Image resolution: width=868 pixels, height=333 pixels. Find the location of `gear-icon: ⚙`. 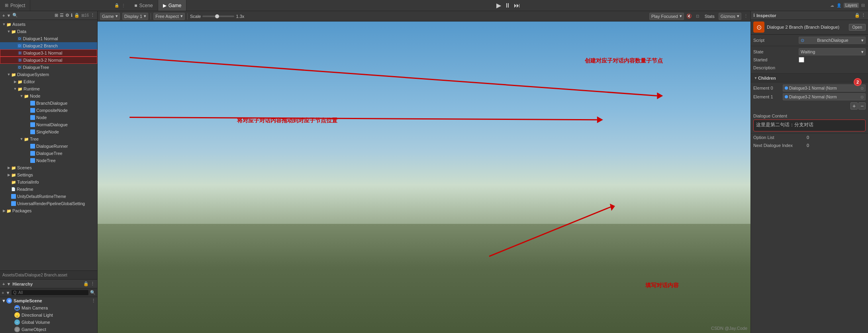

gear-icon: ⚙ is located at coordinates (67, 15).